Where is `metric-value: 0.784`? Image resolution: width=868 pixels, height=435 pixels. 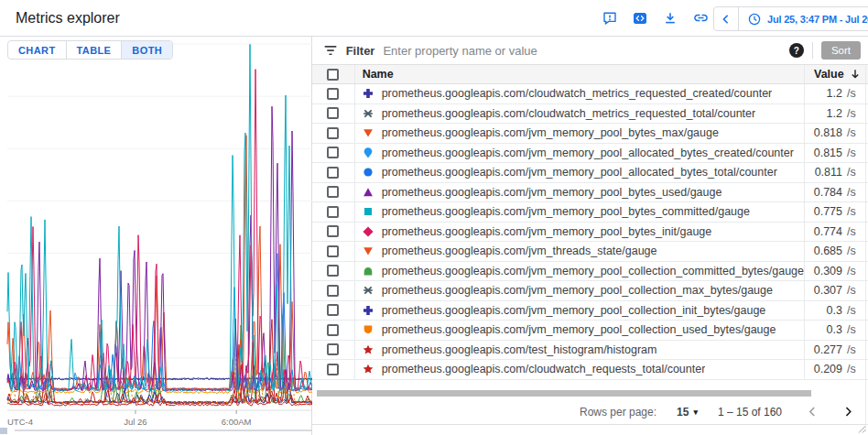
metric-value: 0.784 is located at coordinates (828, 192).